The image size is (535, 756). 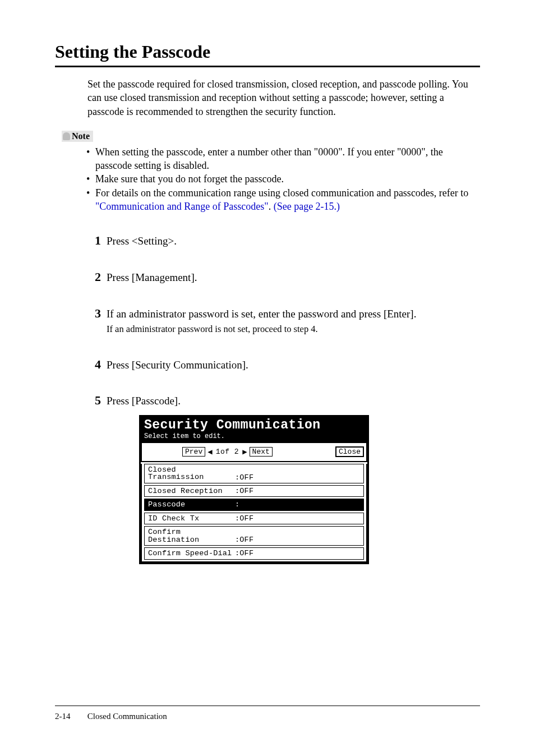 I want to click on menu-item-confirm-destination: Confirm Destination:OFF, so click(x=254, y=536).